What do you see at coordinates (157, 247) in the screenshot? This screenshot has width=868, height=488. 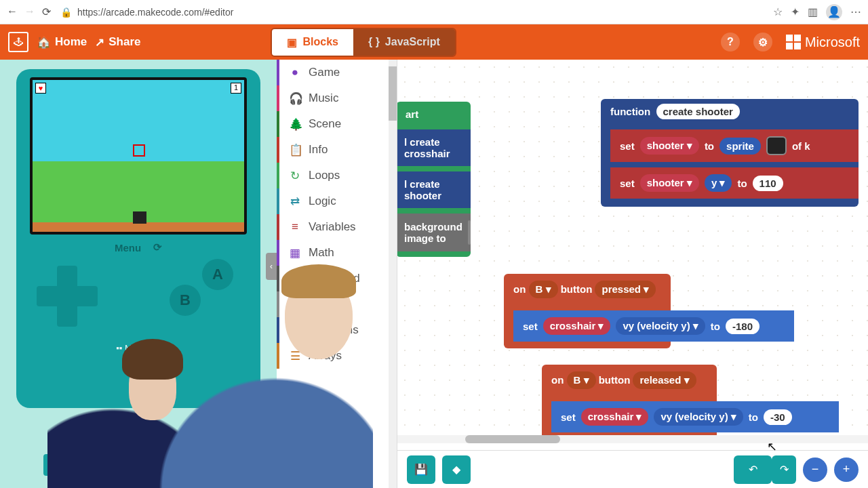 I see `sim-restart-icon: ⟳` at bounding box center [157, 247].